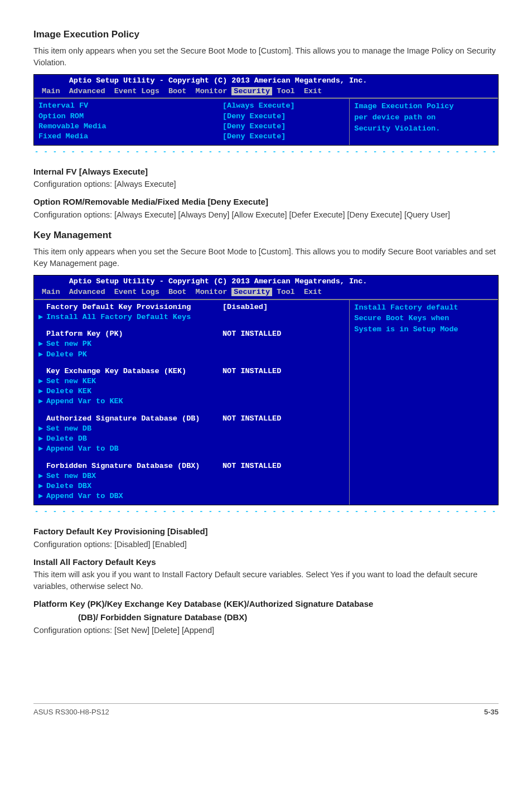 This screenshot has height=802, width=532. What do you see at coordinates (192, 307) in the screenshot?
I see `bios2-row: Factory Default Key Provisioning[Disable…` at bounding box center [192, 307].